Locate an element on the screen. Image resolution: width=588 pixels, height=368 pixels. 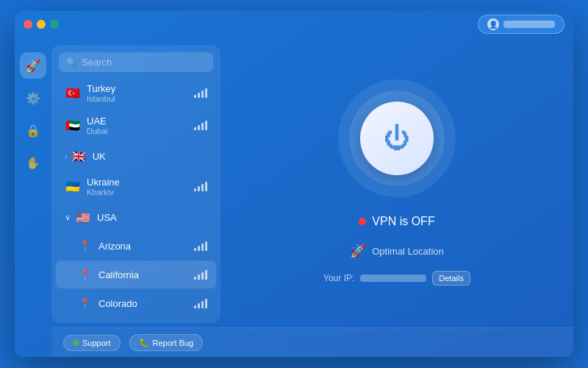
server-item-florida: 📍 Florida is located at coordinates (136, 321).